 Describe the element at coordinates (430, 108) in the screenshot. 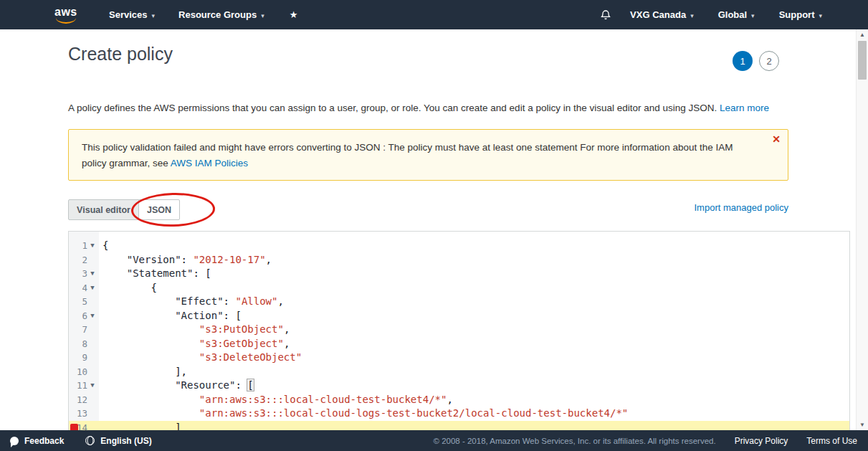

I see `page-description: A policy defines the AWS permissions tha…` at that location.